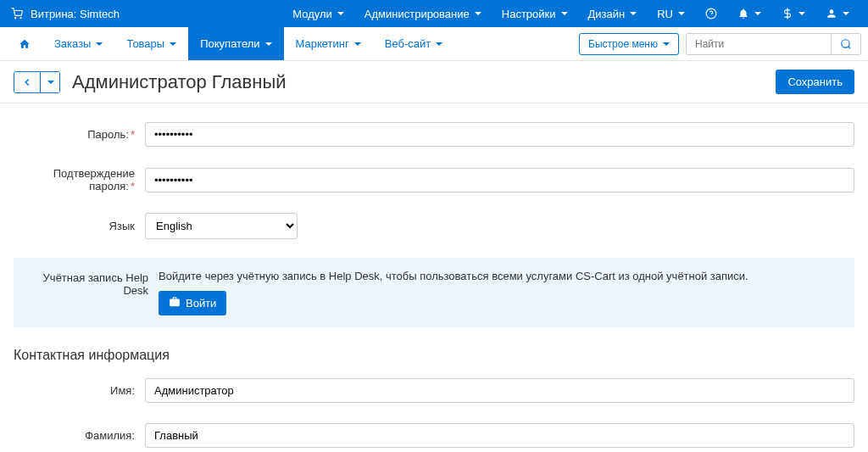 Image resolution: width=868 pixels, height=452 pixels. I want to click on helpdesk-box: Учётная запись Help Desk Войдите через у…, so click(434, 293).